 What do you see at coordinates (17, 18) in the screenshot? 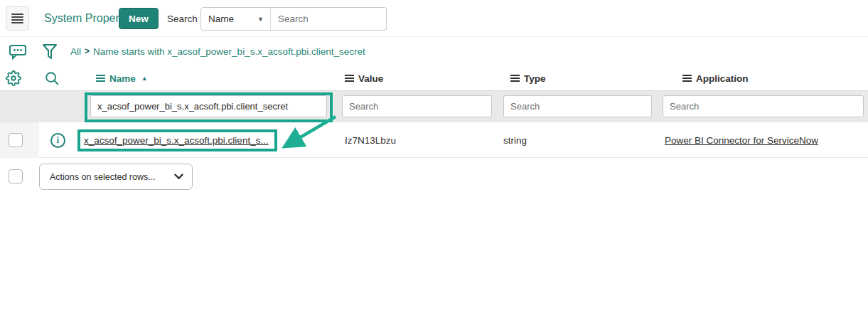
I see `list-context-menu-icon` at bounding box center [17, 18].